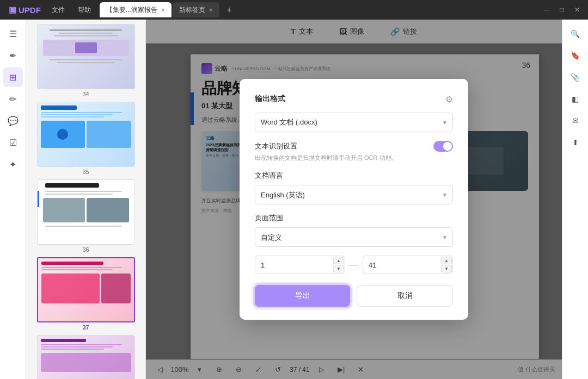 This screenshot has width=588, height=379. I want to click on close-button: ✕, so click(577, 10).